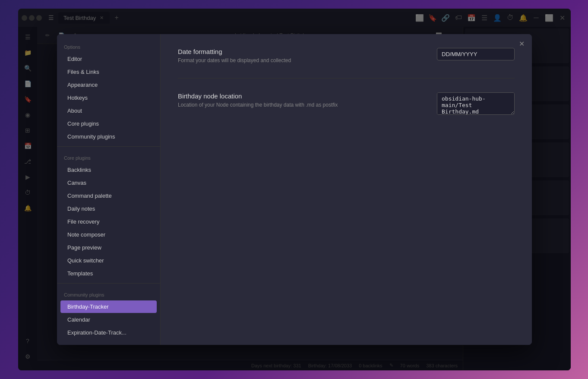 The image size is (588, 379). Describe the element at coordinates (109, 98) in the screenshot. I see `settings-item-hotkeys: Hotkeys` at that location.